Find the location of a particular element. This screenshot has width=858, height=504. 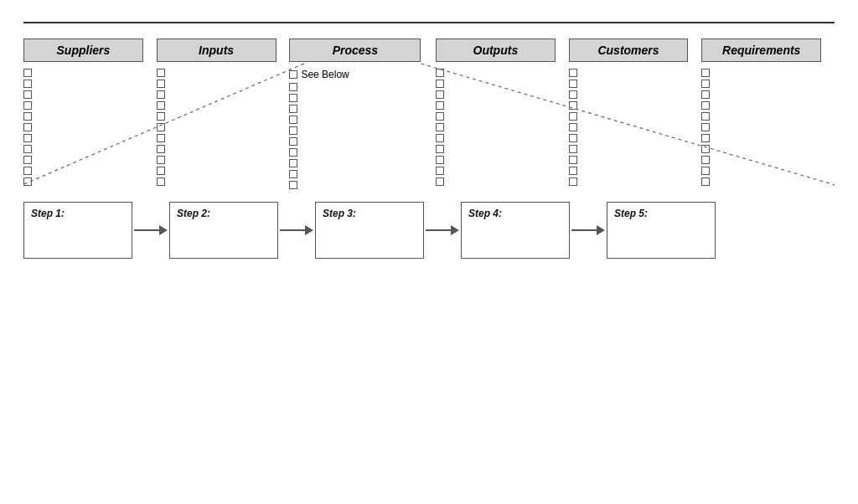

col-outputs: Outputs is located at coordinates (503, 114).